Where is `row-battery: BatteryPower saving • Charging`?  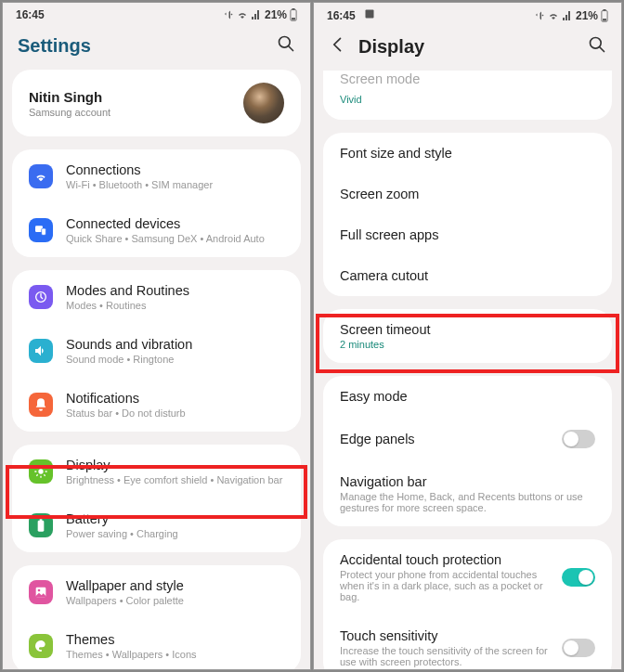
row-battery: BatteryPower saving • Charging is located at coordinates (156, 525).